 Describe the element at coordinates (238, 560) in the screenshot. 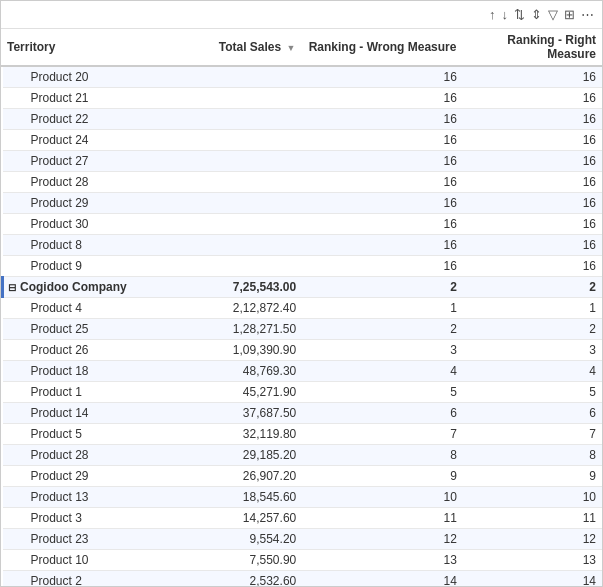

I see `cell-total-sales: 7,550.90` at that location.